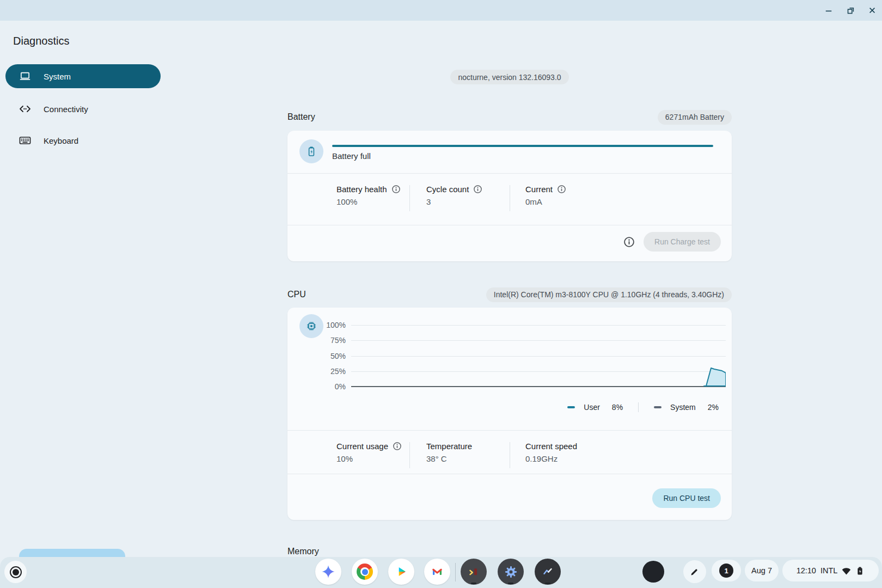 The width and height of the screenshot is (882, 588). Describe the element at coordinates (695, 118) in the screenshot. I see `battery-capacity-chip: 6271mAh Battery` at that location.